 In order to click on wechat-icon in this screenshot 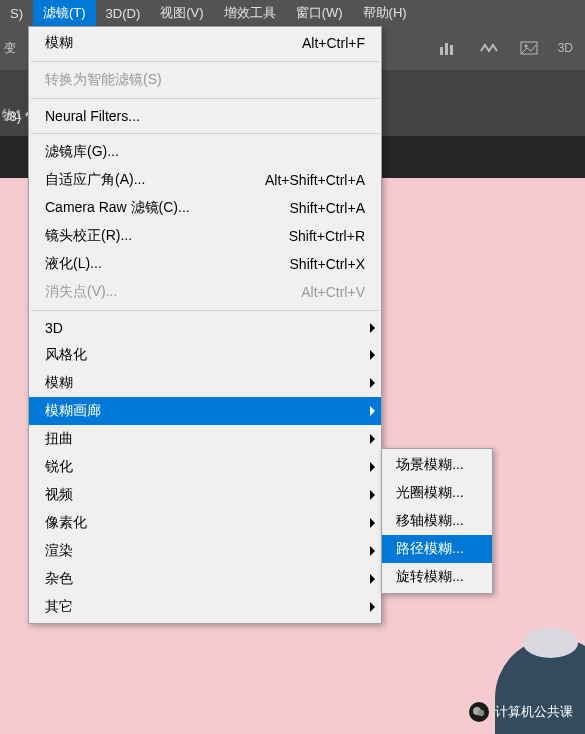, I will do `click(479, 712)`.